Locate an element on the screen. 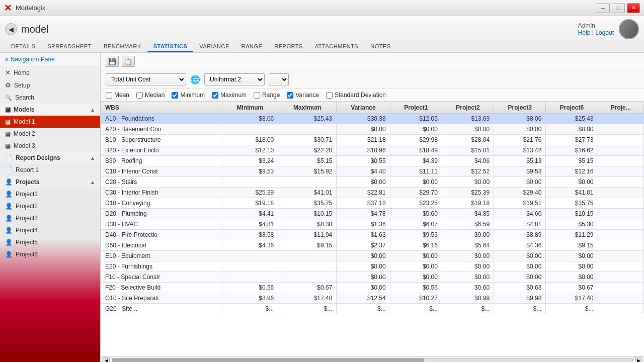  cell-wbs-8: D10 - Conveying is located at coordinates (162, 203).